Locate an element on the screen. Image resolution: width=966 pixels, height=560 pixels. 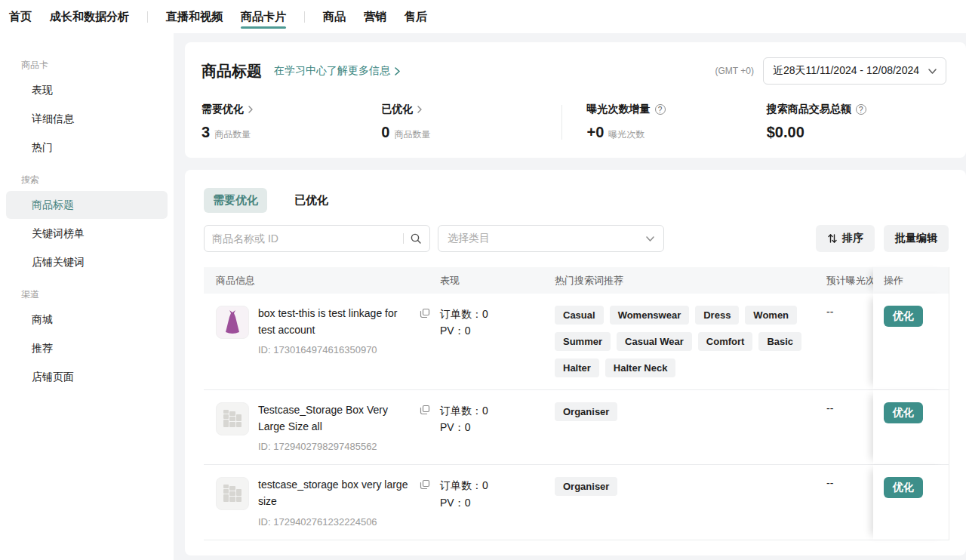
category-placeholder: 选择类目 is located at coordinates (469, 238).